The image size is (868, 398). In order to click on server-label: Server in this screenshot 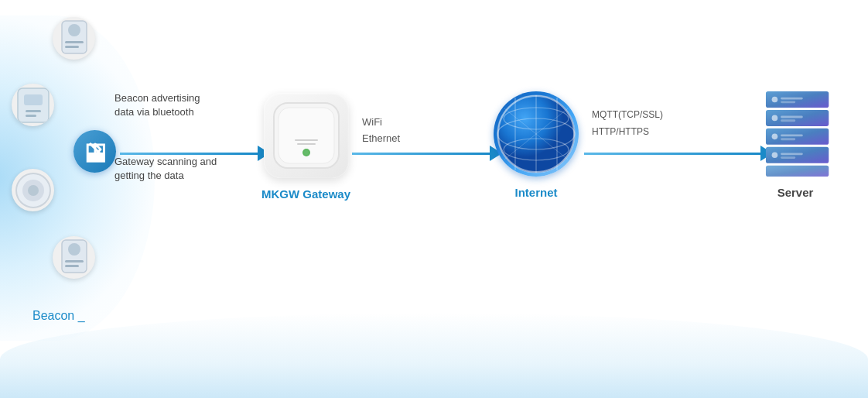, I will do `click(795, 192)`.